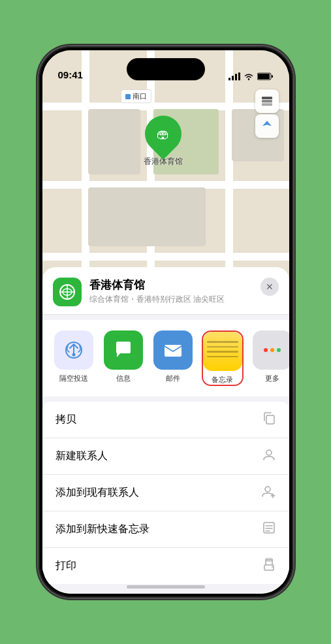 Image resolution: width=331 pixels, height=644 pixels. What do you see at coordinates (166, 566) in the screenshot?
I see `action-print: 打印` at bounding box center [166, 566].